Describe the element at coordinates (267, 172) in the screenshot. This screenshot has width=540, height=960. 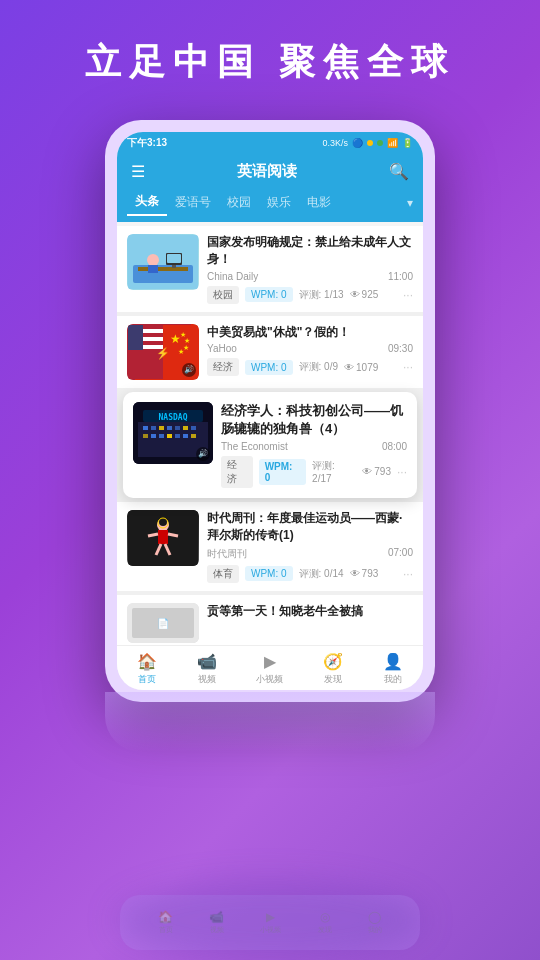
I see `nav-title: 英语阅读` at that location.